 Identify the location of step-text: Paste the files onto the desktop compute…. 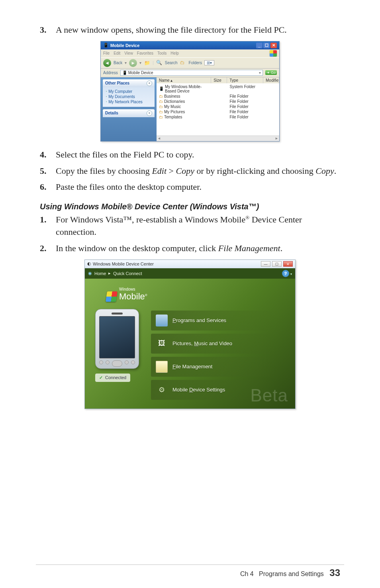
(198, 187).